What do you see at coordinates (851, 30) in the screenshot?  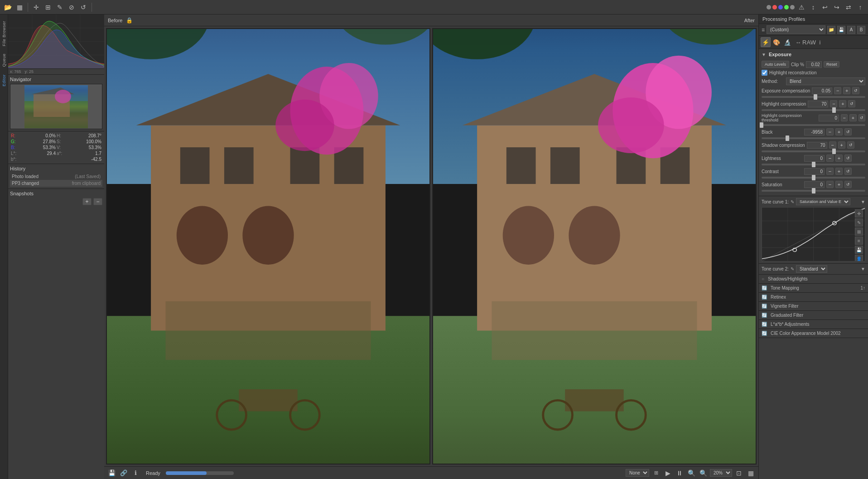 I see `profile-copy-btn: A` at bounding box center [851, 30].